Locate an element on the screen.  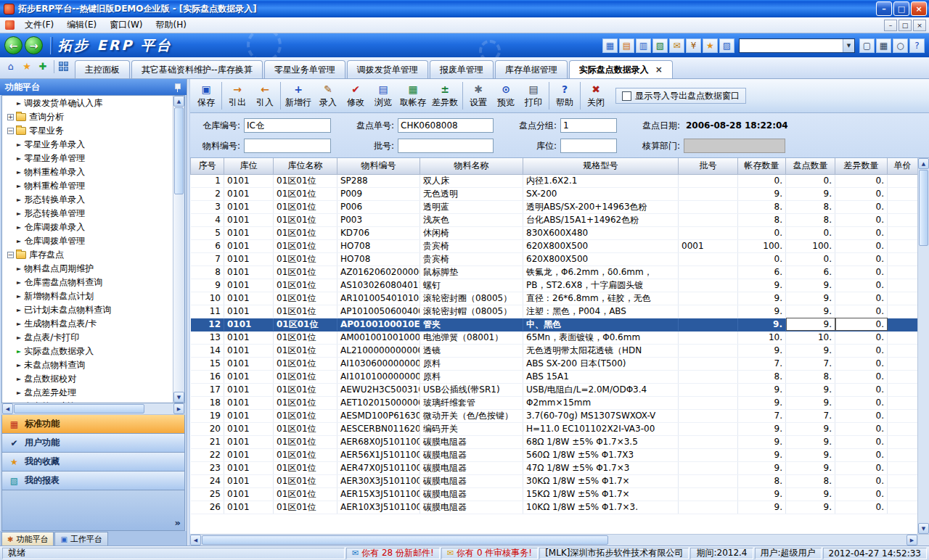
table-row: 23010101区01位AER47X0J5101100碳膜电阻器47Ω 1/8W… is located at coordinates (554, 468).